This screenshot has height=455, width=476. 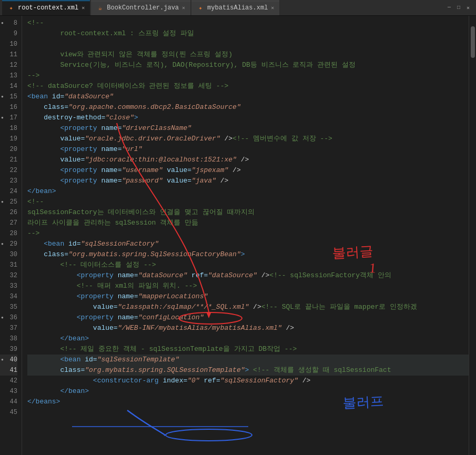 What do you see at coordinates (8, 370) in the screenshot?
I see `line-41: 41` at bounding box center [8, 370].